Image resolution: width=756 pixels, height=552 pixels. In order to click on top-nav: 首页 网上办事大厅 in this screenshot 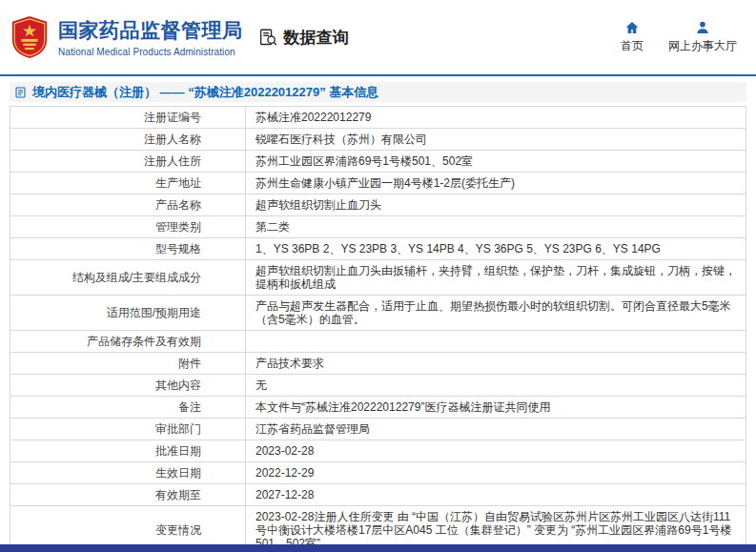, I will do `click(679, 37)`.